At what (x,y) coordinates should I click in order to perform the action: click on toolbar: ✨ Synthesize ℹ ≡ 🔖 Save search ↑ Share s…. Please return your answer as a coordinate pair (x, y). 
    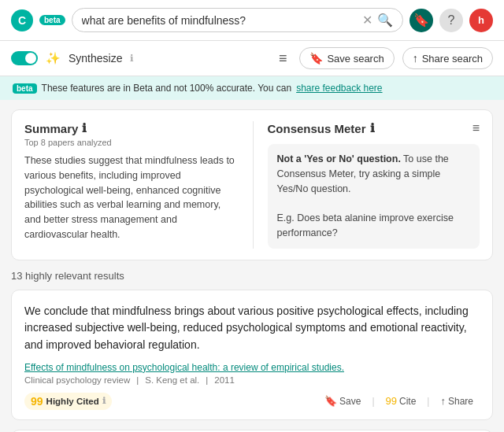
    Looking at the image, I should click on (252, 58).